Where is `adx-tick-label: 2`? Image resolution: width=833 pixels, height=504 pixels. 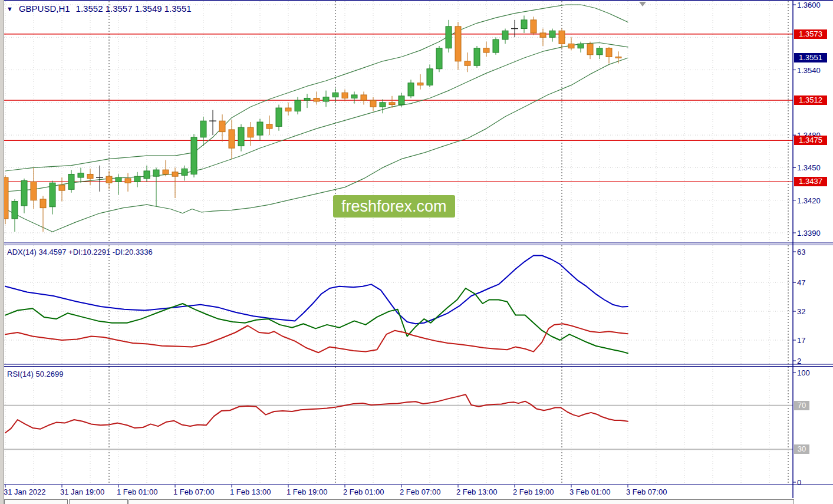
adx-tick-label: 2 is located at coordinates (799, 361).